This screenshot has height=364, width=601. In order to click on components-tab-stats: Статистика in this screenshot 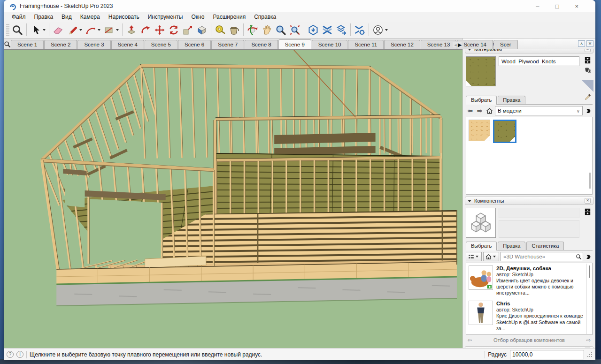, I will do `click(545, 246)`.